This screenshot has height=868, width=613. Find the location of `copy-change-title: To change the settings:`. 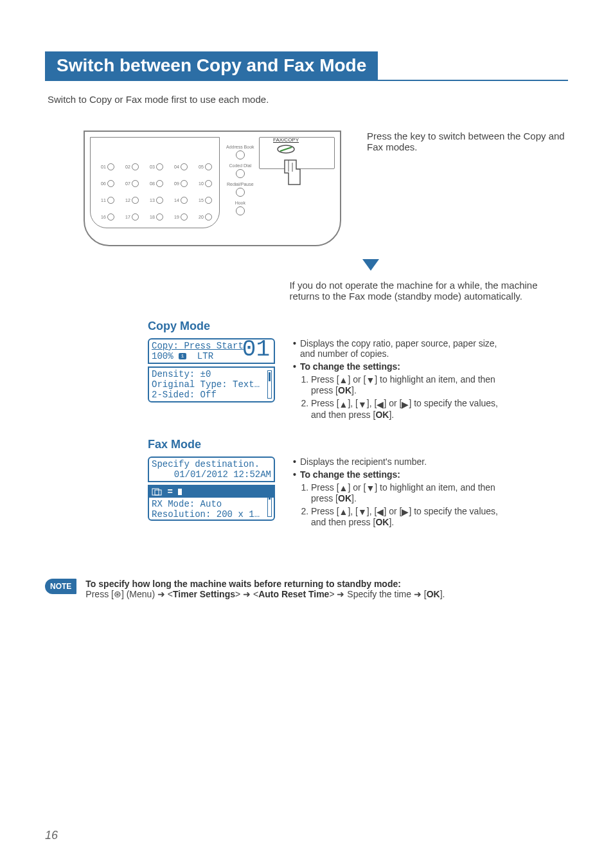

copy-change-title: To change the settings: is located at coordinates (350, 366).